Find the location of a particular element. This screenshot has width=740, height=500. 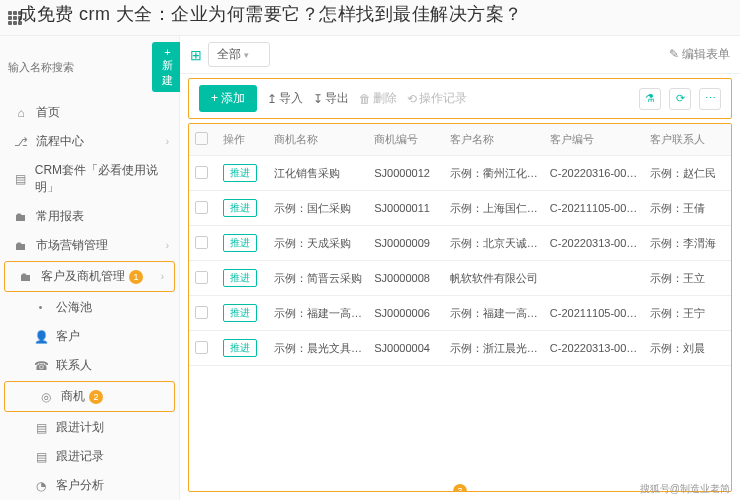

nav-label: 客户及商机管理 is located at coordinates (83, 276).